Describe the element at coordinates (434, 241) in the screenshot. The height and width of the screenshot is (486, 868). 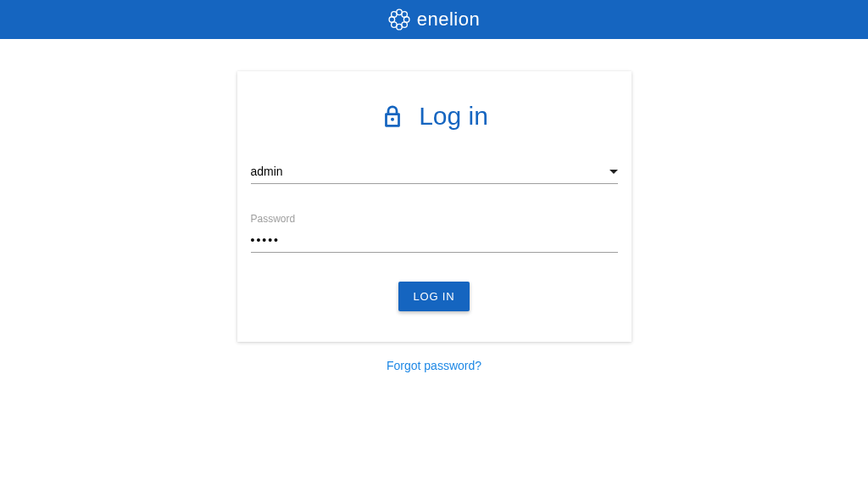
I see `password-input` at that location.